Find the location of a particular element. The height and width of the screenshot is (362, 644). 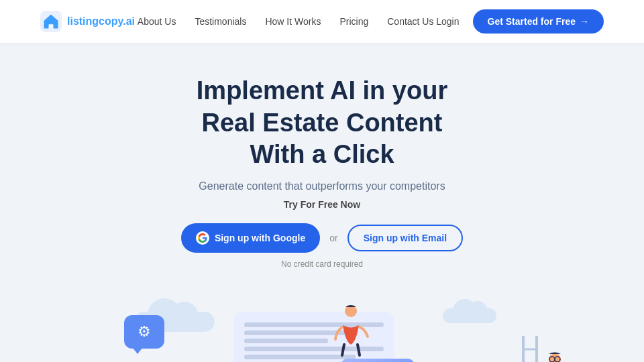

speech-bubble: ⚙ is located at coordinates (144, 332).